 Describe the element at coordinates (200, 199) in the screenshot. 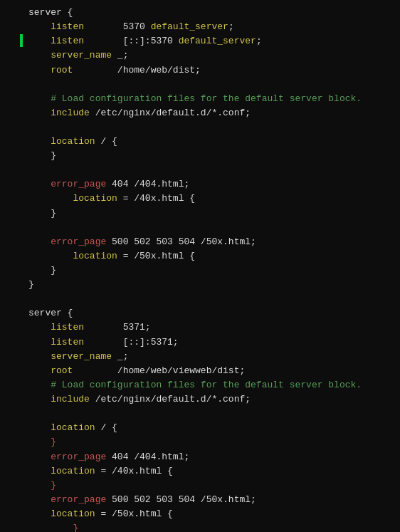

I see `code-line: location = /40x.html {` at that location.